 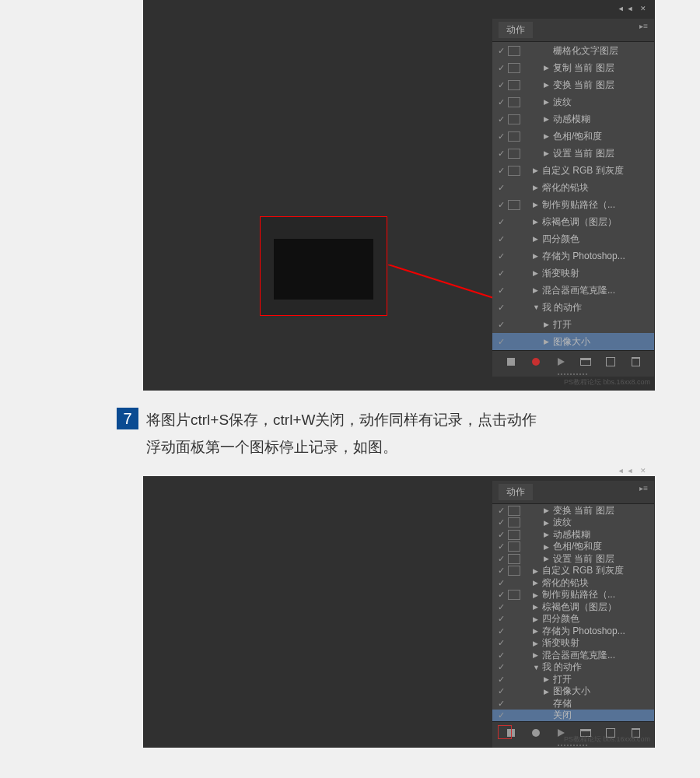 I want to click on new-folder-button, so click(x=586, y=362).